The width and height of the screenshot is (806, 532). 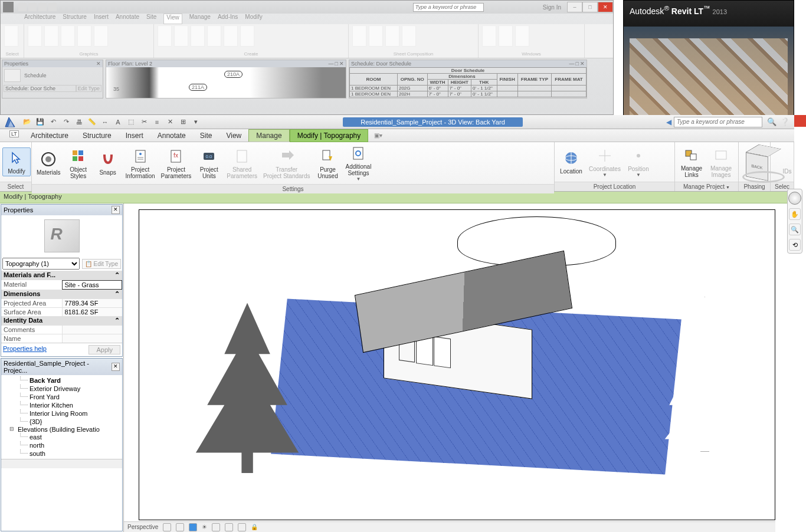 I want to click on orbit-icon: ⟲, so click(x=795, y=245).